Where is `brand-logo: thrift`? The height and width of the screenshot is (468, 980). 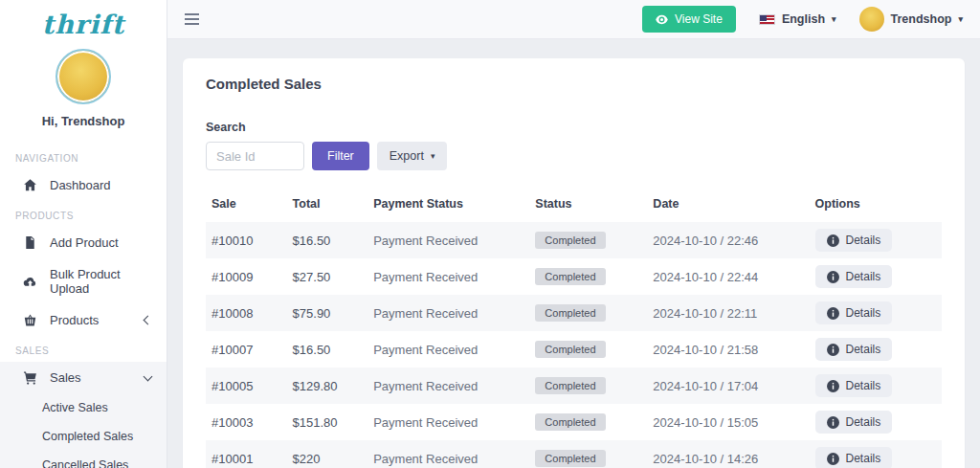 brand-logo: thrift is located at coordinates (83, 21).